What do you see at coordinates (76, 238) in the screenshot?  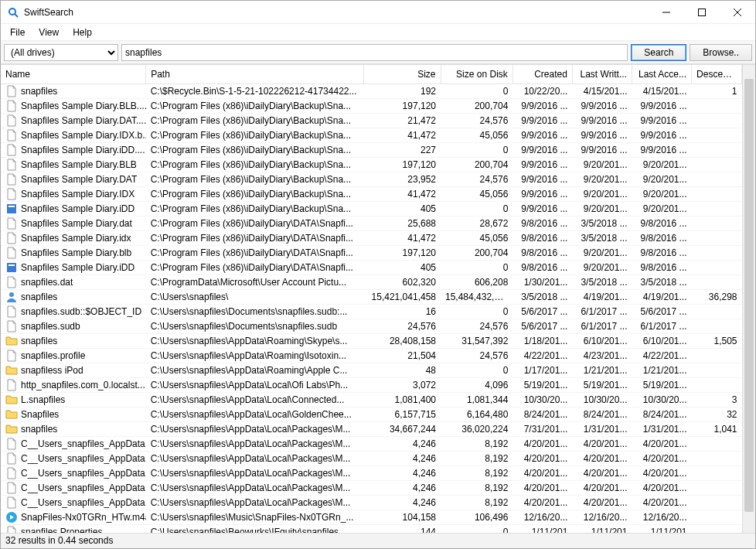 I see `cell-name: Snapfiles Sample Diary.idx` at bounding box center [76, 238].